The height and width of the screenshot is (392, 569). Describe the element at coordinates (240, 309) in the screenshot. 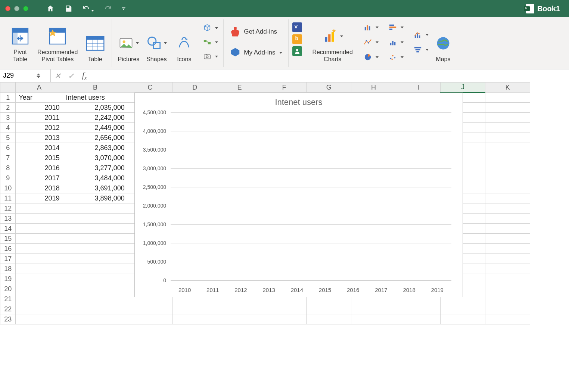

I see `cell-E22` at that location.